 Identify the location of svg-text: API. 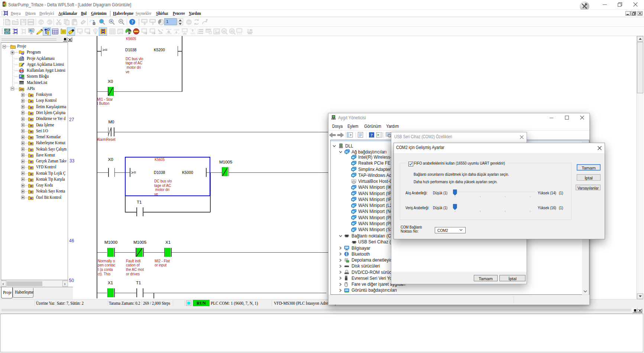
(22, 90).